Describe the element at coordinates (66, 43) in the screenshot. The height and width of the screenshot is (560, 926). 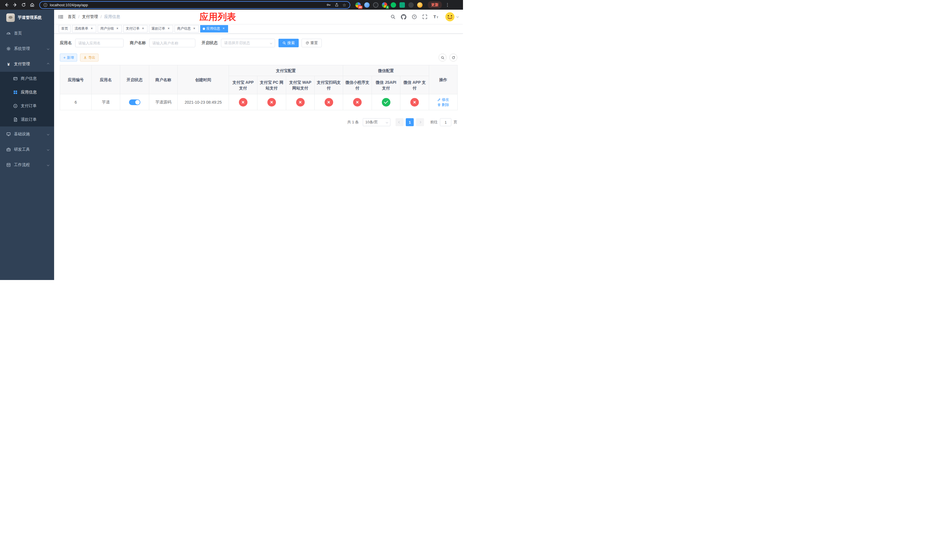
I see `app-name-label: 应用名` at that location.